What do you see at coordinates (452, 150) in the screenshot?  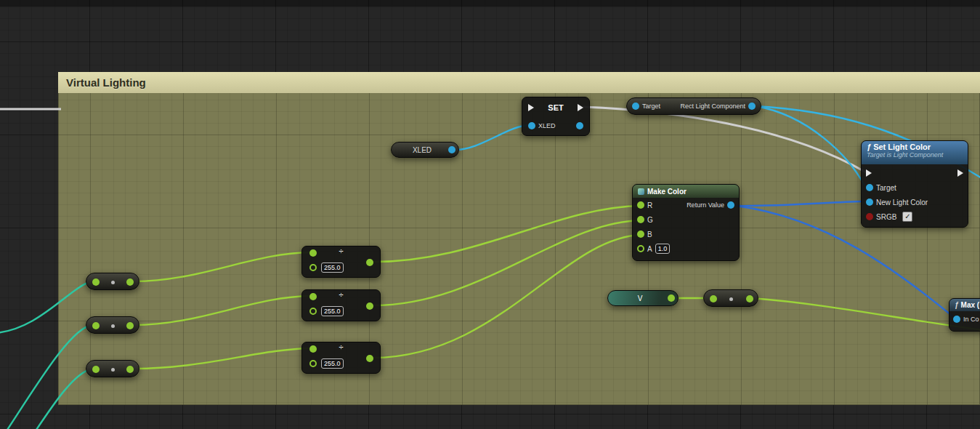 I see `xled-getter-output-pin` at bounding box center [452, 150].